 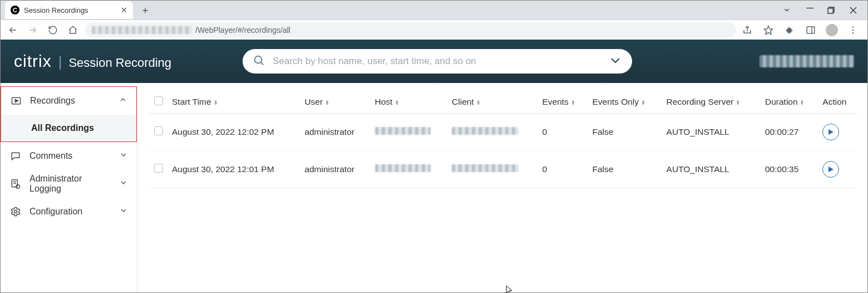 I want to click on cell-events: 0, so click(x=563, y=133).